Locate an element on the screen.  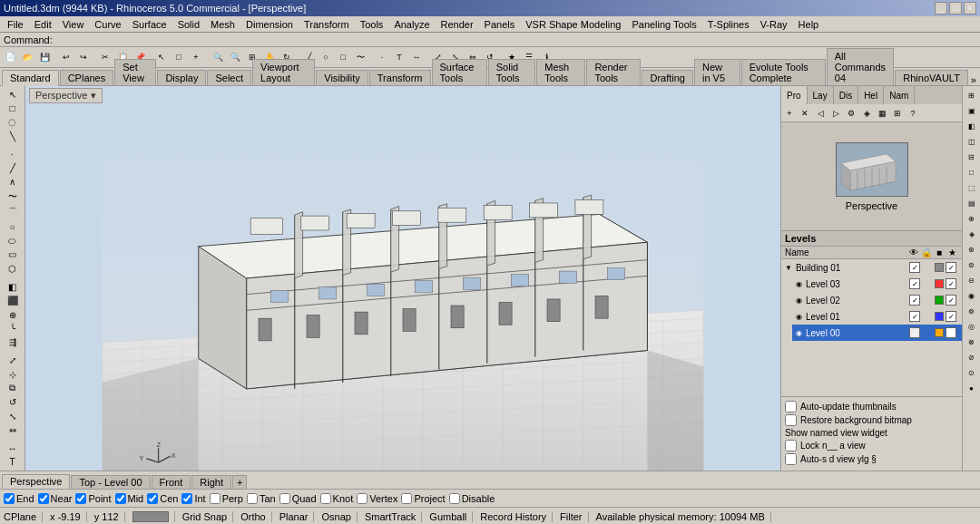
frt-btn-4: ◫ is located at coordinates (972, 141).